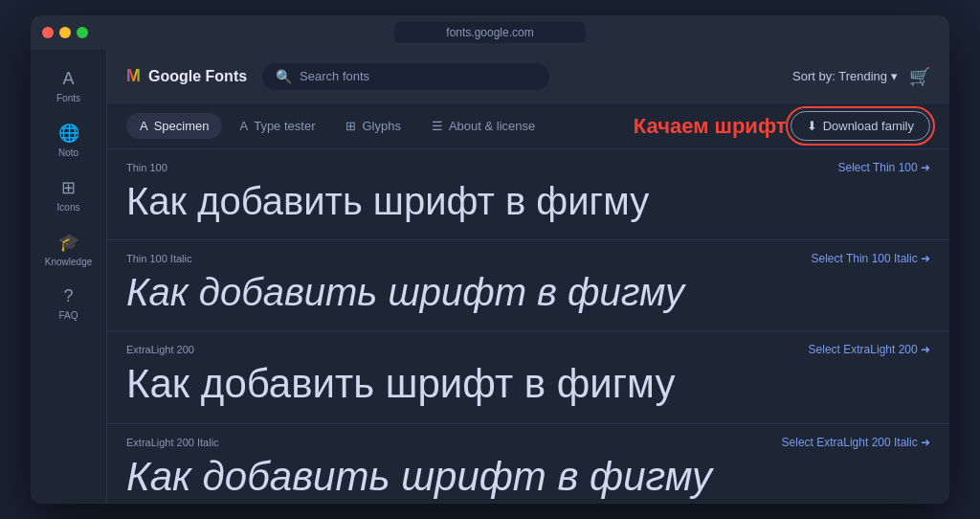 The height and width of the screenshot is (519, 980). What do you see at coordinates (861, 77) in the screenshot?
I see `header-right: Sort by: Trending ▾ 🛒` at bounding box center [861, 77].